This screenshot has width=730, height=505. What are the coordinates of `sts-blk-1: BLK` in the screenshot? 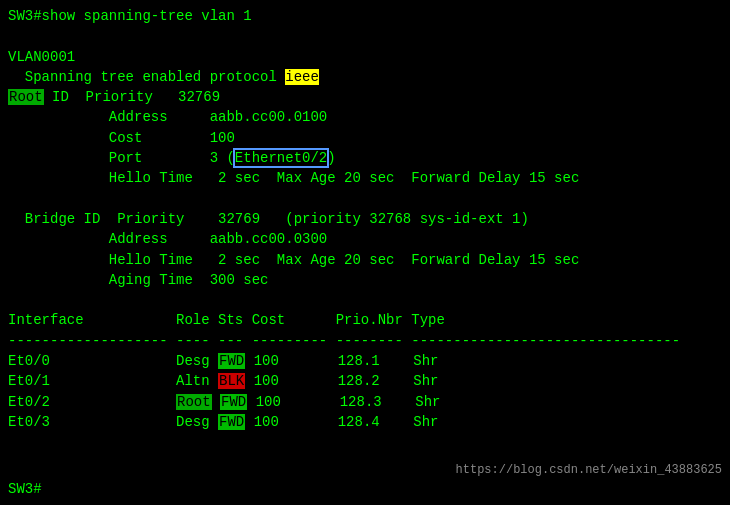 It's located at (232, 381).